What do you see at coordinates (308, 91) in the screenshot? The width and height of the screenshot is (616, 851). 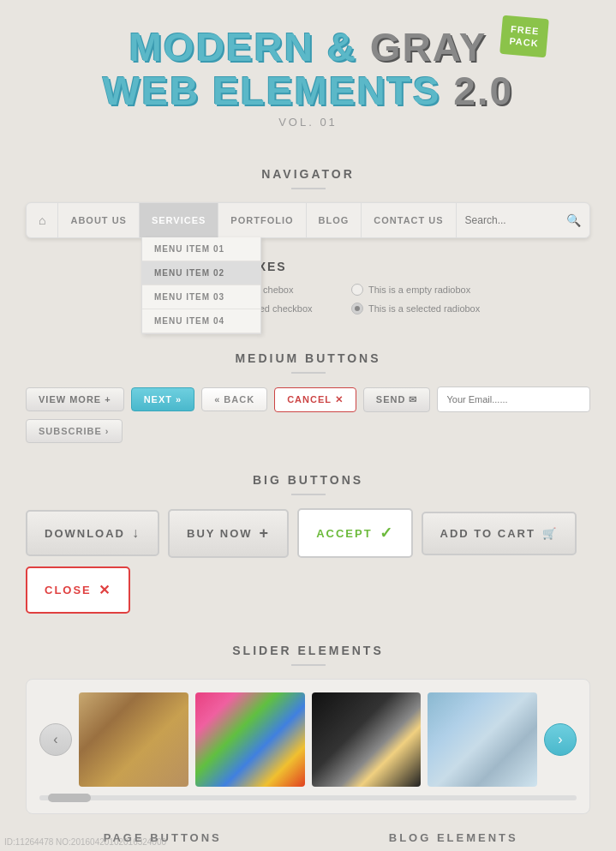 I see `title-line2: WEB ELEMENTS 2.0` at bounding box center [308, 91].